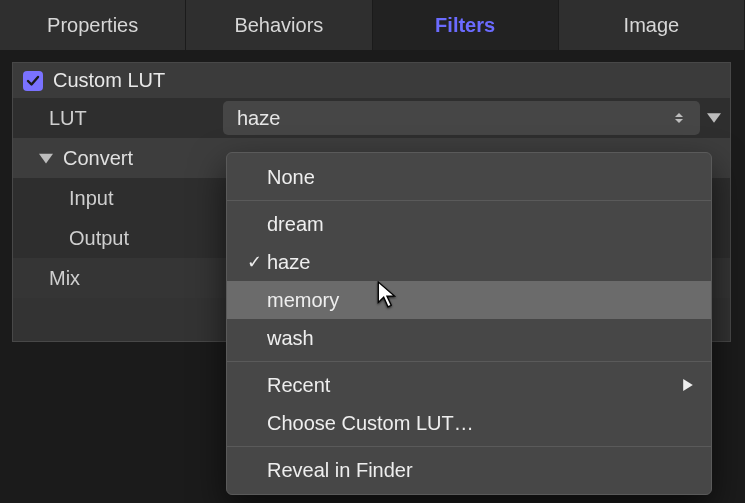 The width and height of the screenshot is (745, 503). Describe the element at coordinates (33, 81) in the screenshot. I see `enable-checkbox` at that location.